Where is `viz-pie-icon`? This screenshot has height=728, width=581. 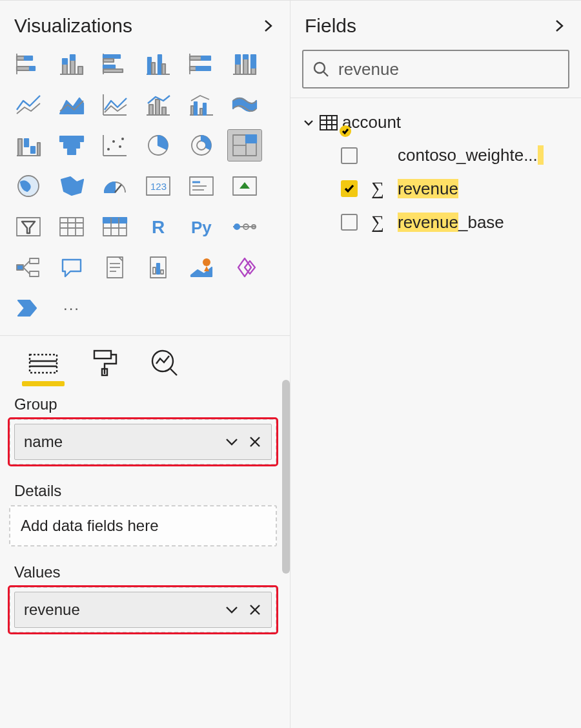 viz-pie-icon is located at coordinates (158, 145).